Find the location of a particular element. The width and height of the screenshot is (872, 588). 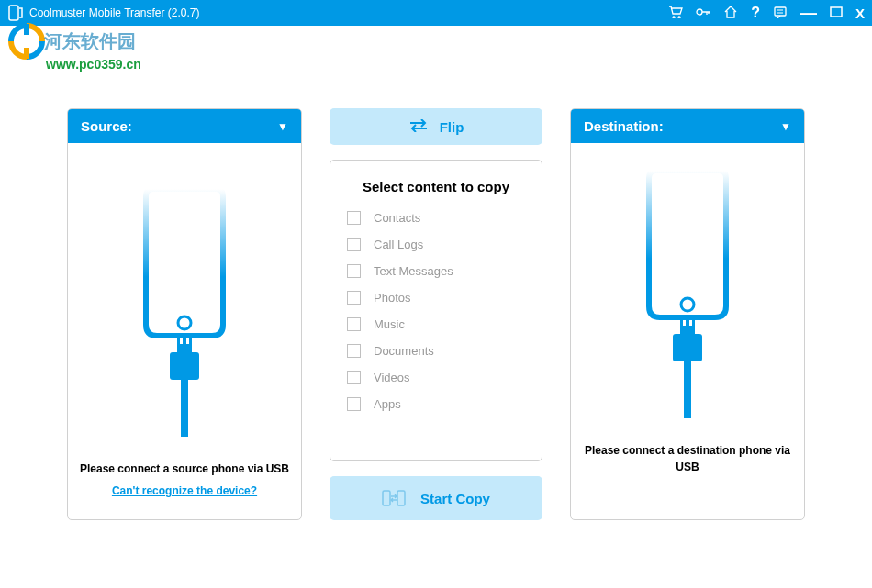

checkbox-photos is located at coordinates (354, 297).